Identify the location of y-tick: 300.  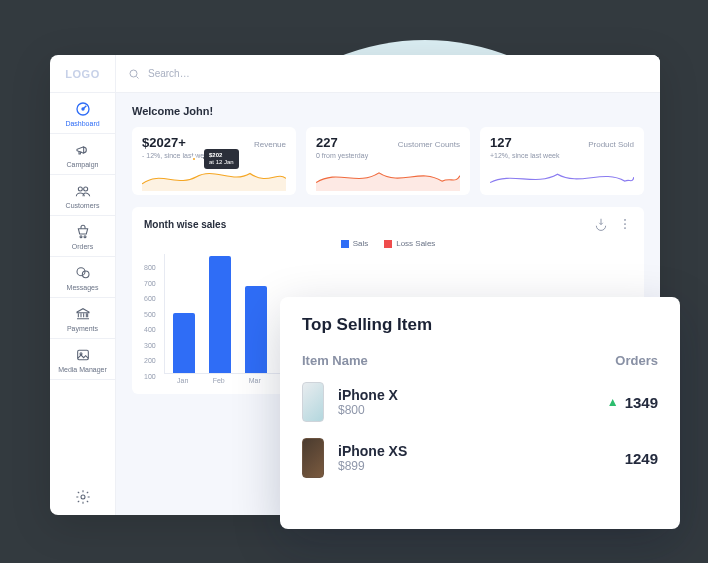
(150, 346).